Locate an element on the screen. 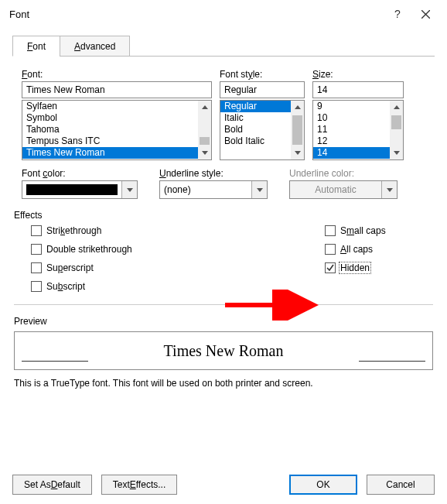 The height and width of the screenshot is (504, 447). underline-color-label: Underline color: is located at coordinates (343, 173).